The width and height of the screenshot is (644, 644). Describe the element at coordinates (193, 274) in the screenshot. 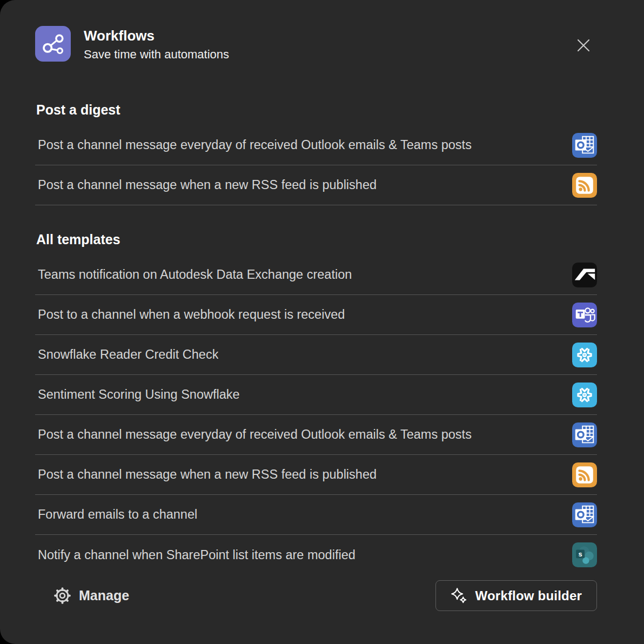

I see `workflow-template-label: Teams notification on Autodesk Data Exch…` at that location.